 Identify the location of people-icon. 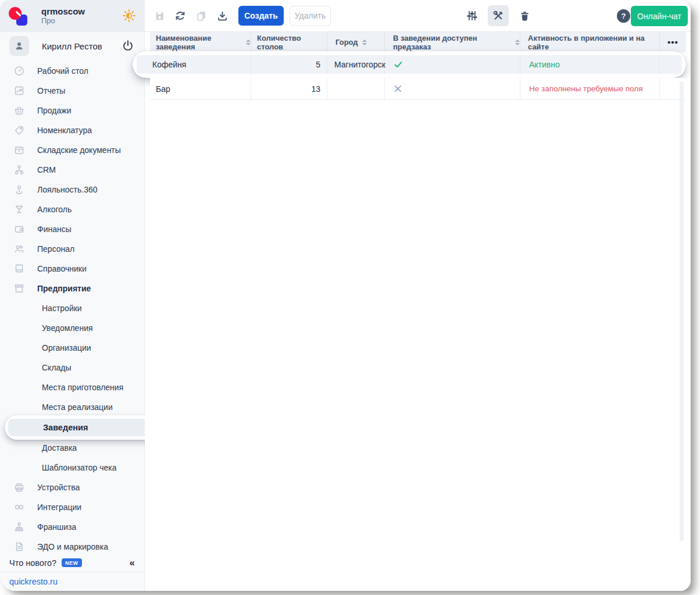
(19, 249).